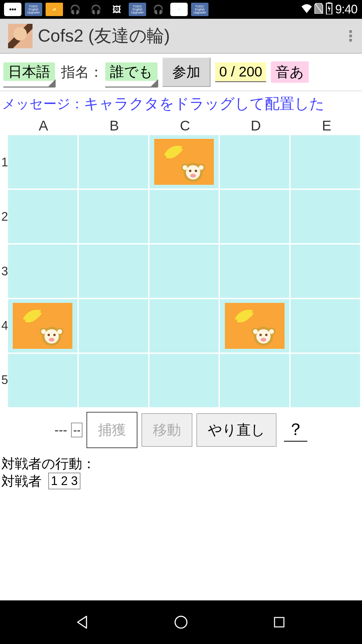 The width and height of the screenshot is (362, 644). I want to click on home-button, so click(181, 622).